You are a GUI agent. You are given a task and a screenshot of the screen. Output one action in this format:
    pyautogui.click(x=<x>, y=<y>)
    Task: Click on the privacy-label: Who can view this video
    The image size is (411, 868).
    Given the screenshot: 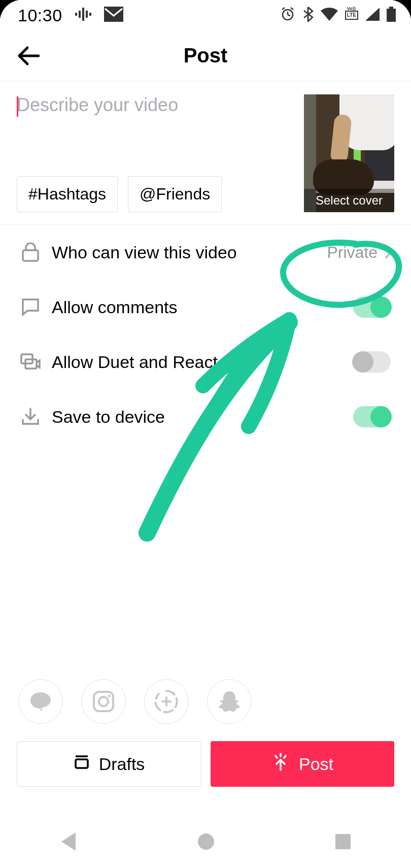 What is the action you would take?
    pyautogui.click(x=189, y=253)
    